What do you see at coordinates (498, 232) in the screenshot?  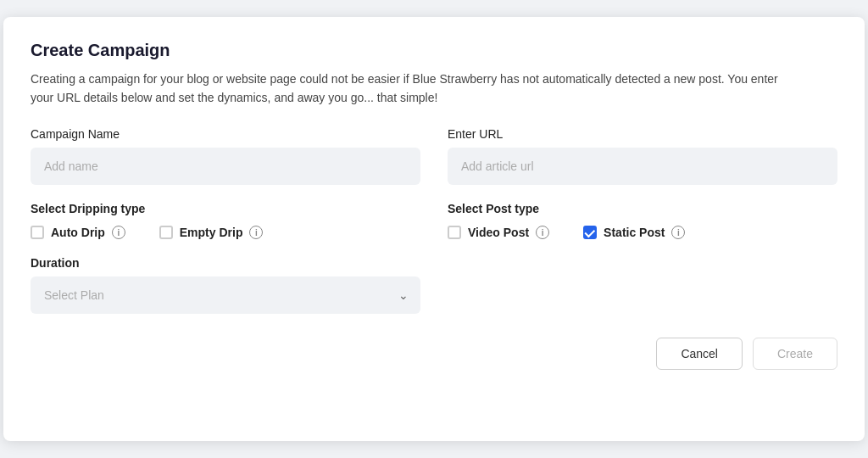 I see `video-post-label: Video Post` at bounding box center [498, 232].